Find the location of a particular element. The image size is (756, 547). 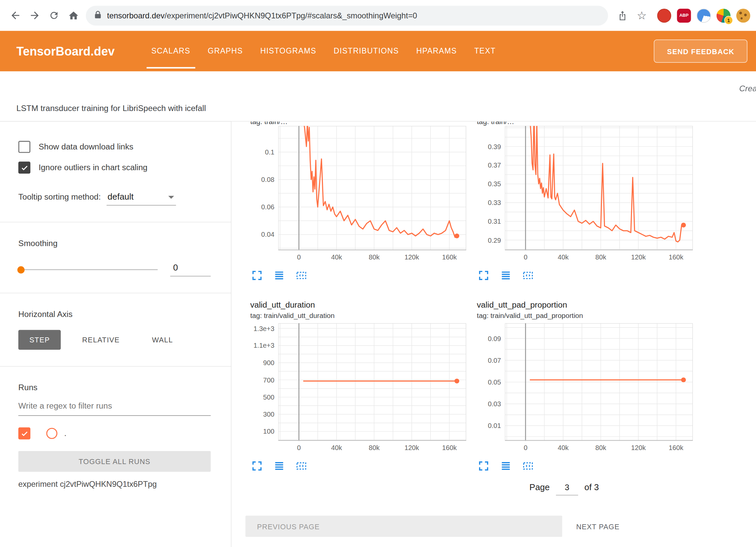

run-name: . is located at coordinates (66, 433).